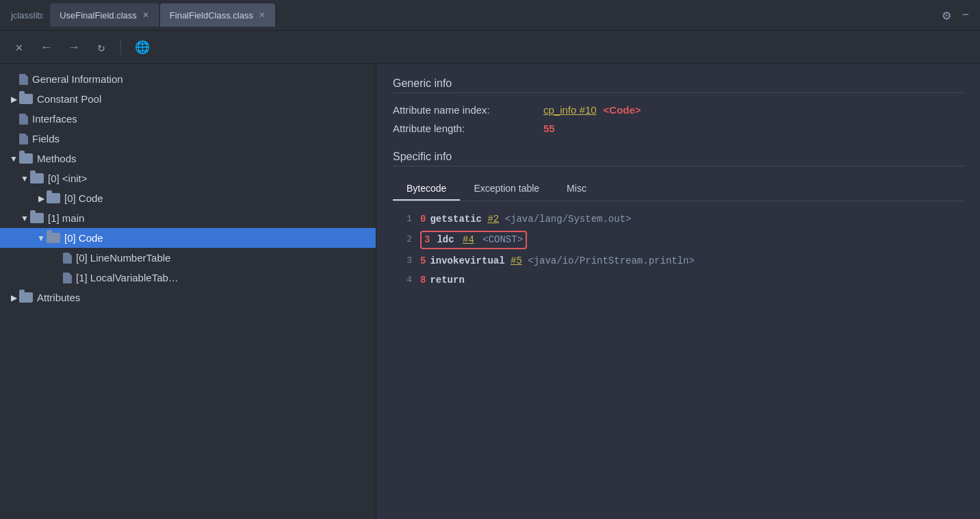 The height and width of the screenshot is (519, 980). I want to click on folder-icon-methods-init-code, so click(53, 199).